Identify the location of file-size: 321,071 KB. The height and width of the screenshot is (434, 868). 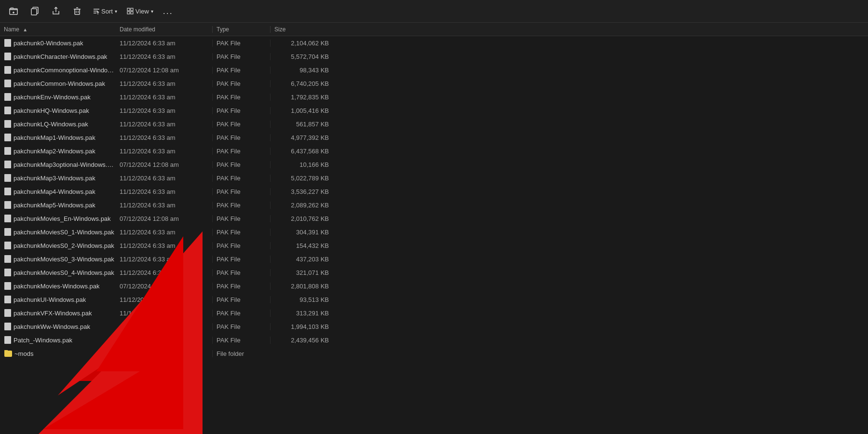
(301, 273).